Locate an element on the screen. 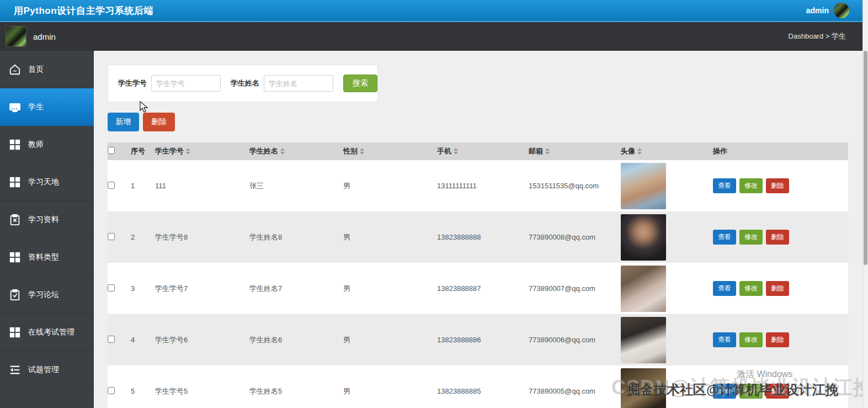  cell-student-no: 学生学号8 is located at coordinates (202, 237).